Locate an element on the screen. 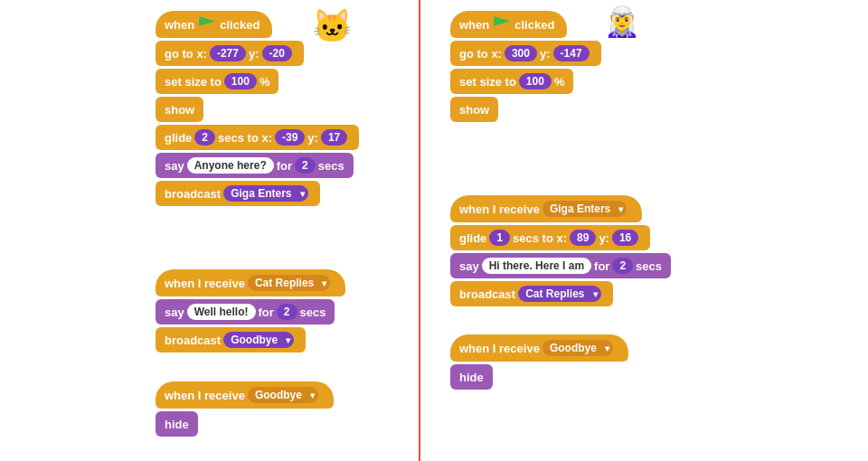  giga-sprite: 🧝‍♀️ is located at coordinates (622, 22).